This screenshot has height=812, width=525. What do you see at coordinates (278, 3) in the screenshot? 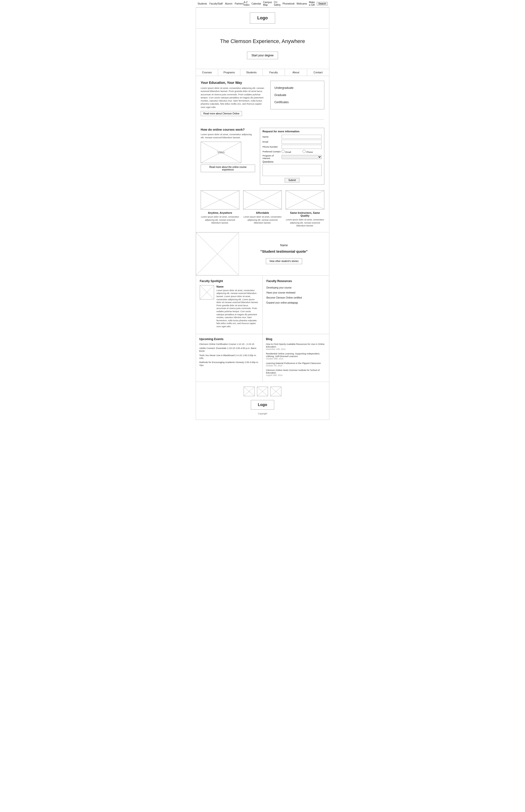
I see `utility-cu-safety: CU Safety` at bounding box center [278, 3].